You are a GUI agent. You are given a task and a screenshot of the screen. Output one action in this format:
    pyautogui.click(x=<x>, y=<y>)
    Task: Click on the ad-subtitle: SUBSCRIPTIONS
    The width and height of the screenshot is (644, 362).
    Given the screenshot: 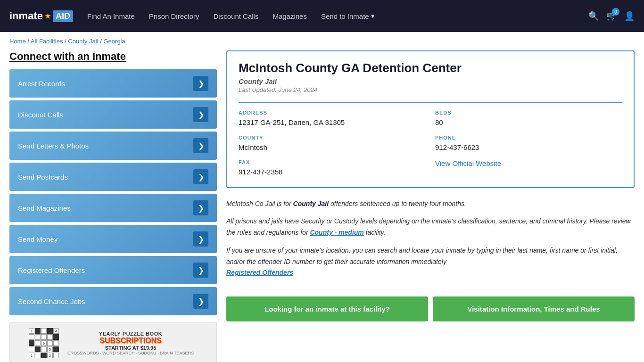 What is the action you would take?
    pyautogui.click(x=131, y=341)
    